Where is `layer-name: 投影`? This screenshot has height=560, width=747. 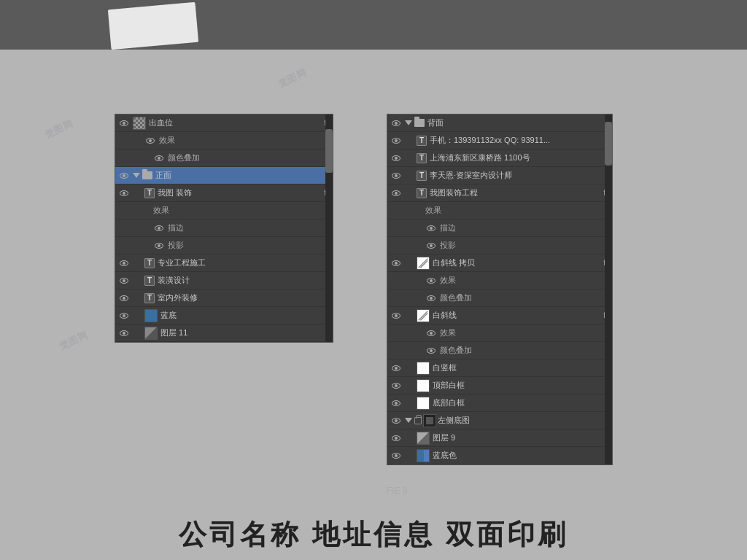 layer-name: 投影 is located at coordinates (525, 245).